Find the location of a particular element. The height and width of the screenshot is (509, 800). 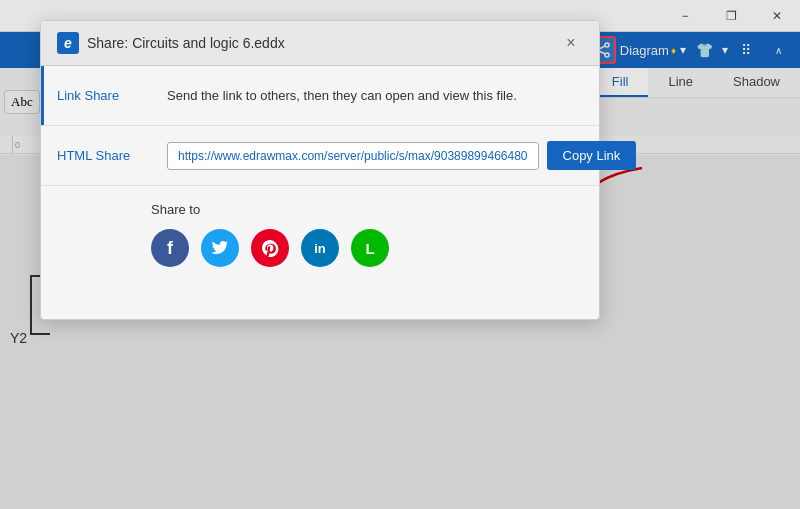

facebook-share-button: f is located at coordinates (170, 248).